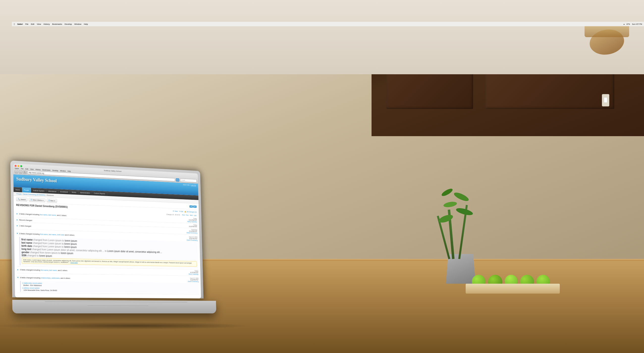 This screenshot has height=353, width=644. Describe the element at coordinates (78, 24) in the screenshot. I see `window-menu: Window` at that location.